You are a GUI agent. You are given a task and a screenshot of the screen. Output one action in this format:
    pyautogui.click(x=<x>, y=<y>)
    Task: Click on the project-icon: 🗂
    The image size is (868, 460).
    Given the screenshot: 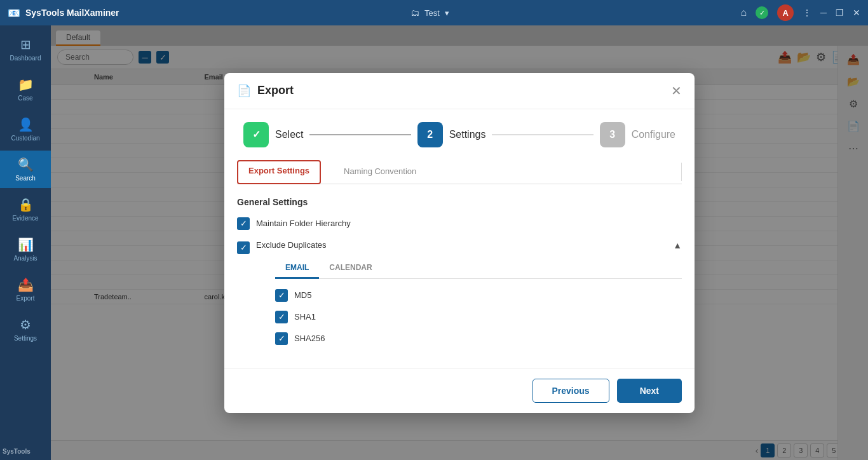 What is the action you would take?
    pyautogui.click(x=415, y=13)
    